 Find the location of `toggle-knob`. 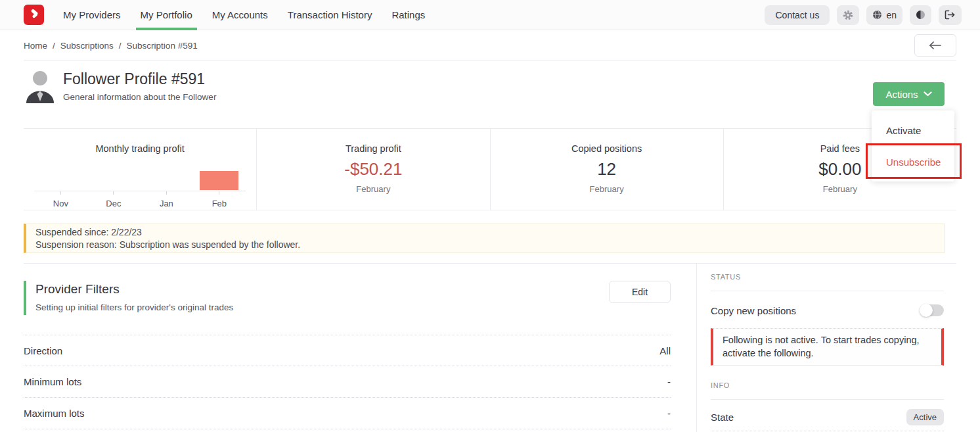

toggle-knob is located at coordinates (926, 310).